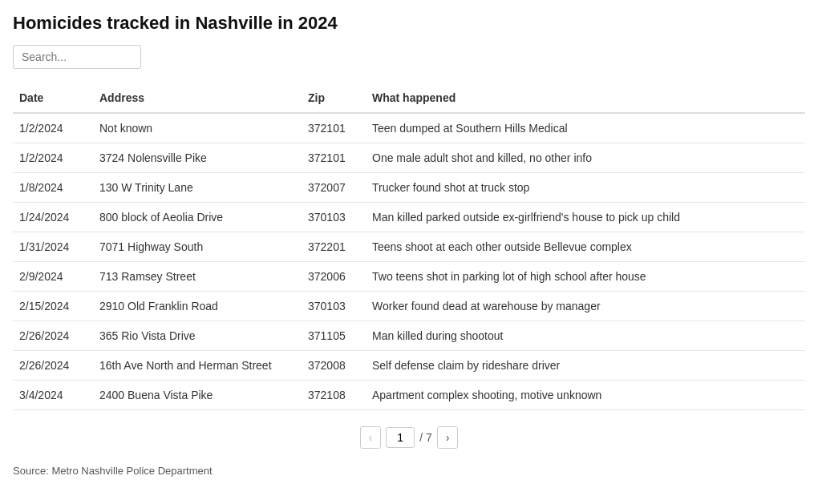  Describe the element at coordinates (426, 437) in the screenshot. I see `total-pages: / 7` at that location.